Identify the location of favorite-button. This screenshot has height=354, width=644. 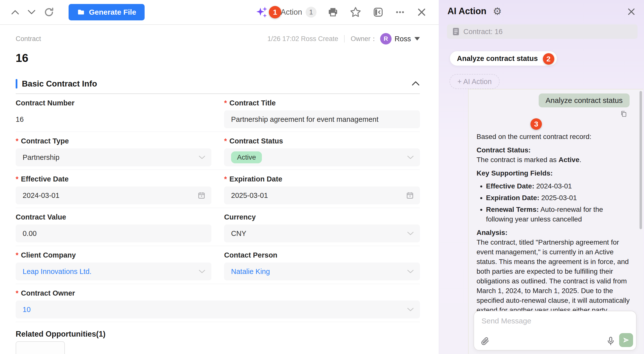
(356, 12).